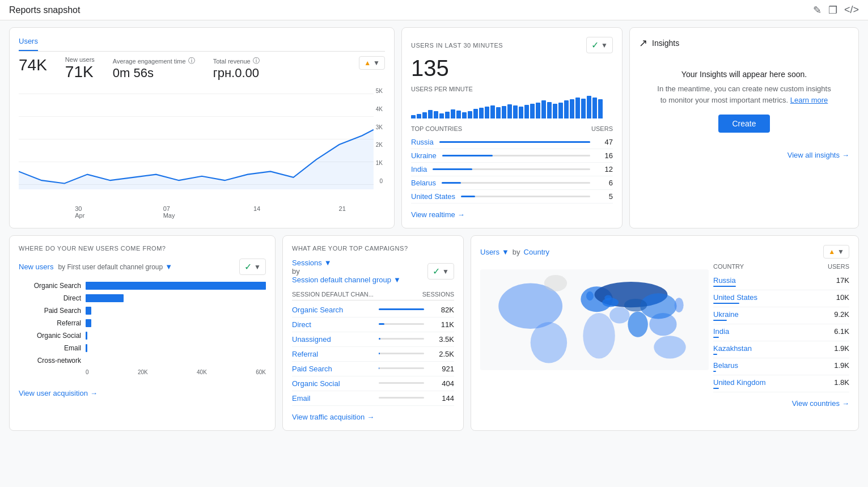 Image resolution: width=868 pixels, height=487 pixels. Describe the element at coordinates (744, 155) in the screenshot. I see `view-all-insights-link: View all insights →` at that location.